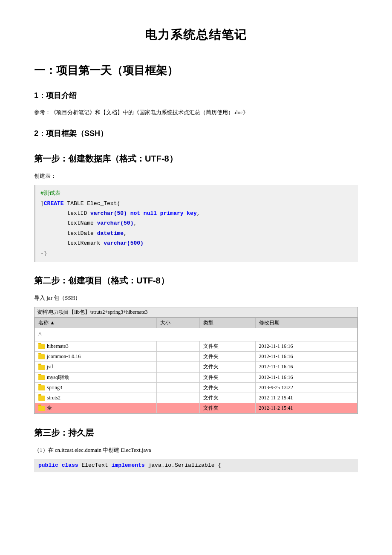 The image size is (392, 555). I want to click on explorer-row-2: jstl文件夹2012-11-1 16:16, so click(196, 367).